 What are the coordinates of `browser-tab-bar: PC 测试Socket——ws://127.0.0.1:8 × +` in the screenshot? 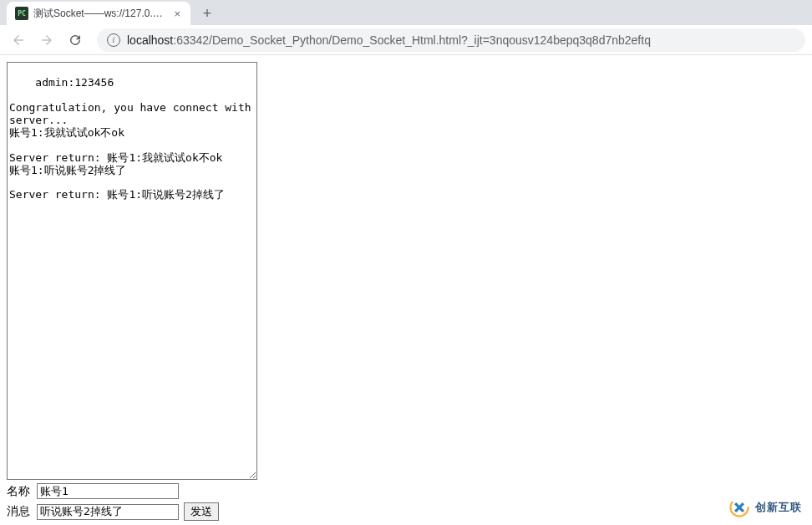 It's located at (406, 13).